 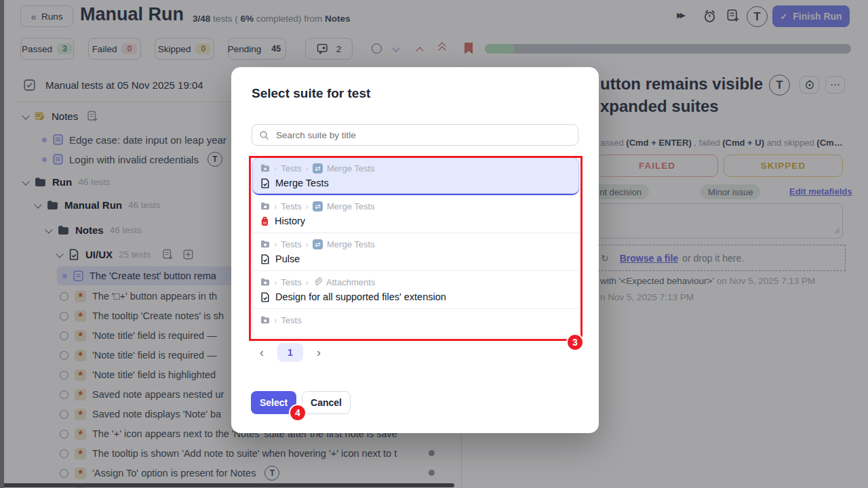 I want to click on search-icon, so click(x=264, y=136).